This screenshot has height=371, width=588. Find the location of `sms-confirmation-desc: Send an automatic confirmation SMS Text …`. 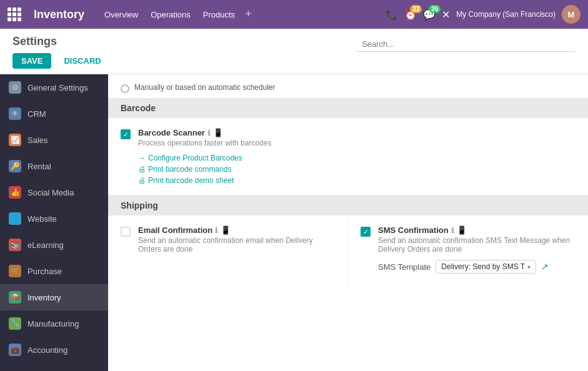

sms-confirmation-desc: Send an automatic confirmation SMS Text … is located at coordinates (477, 245).